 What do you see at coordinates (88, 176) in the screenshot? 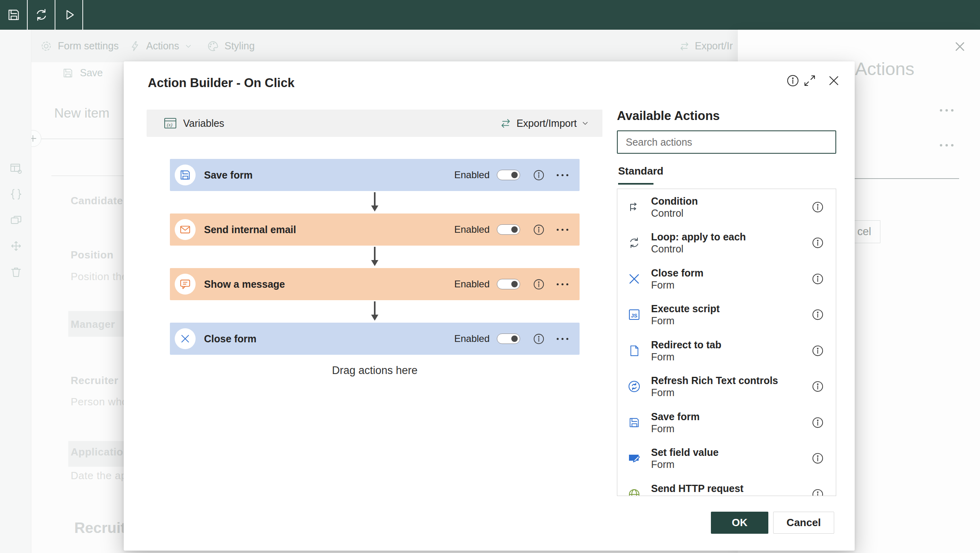
I see `canvas-divider` at bounding box center [88, 176].